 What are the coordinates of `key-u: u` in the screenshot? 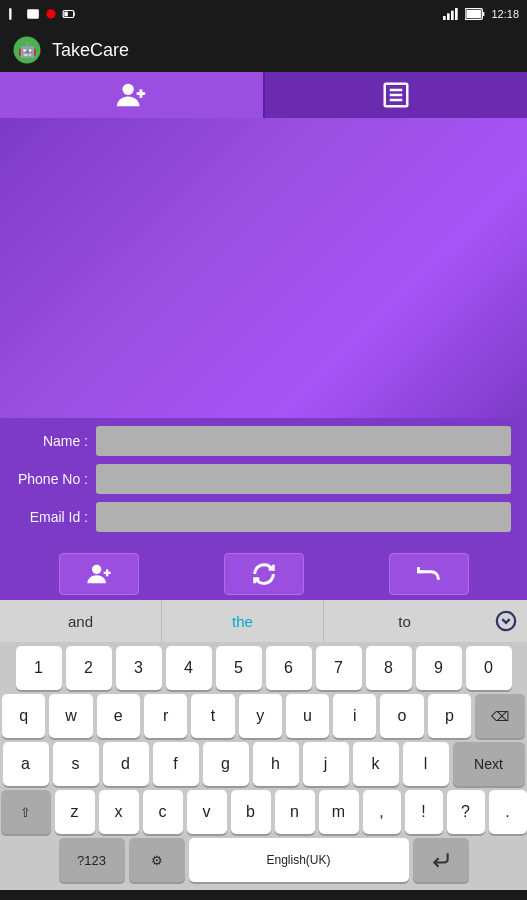 It's located at (308, 716).